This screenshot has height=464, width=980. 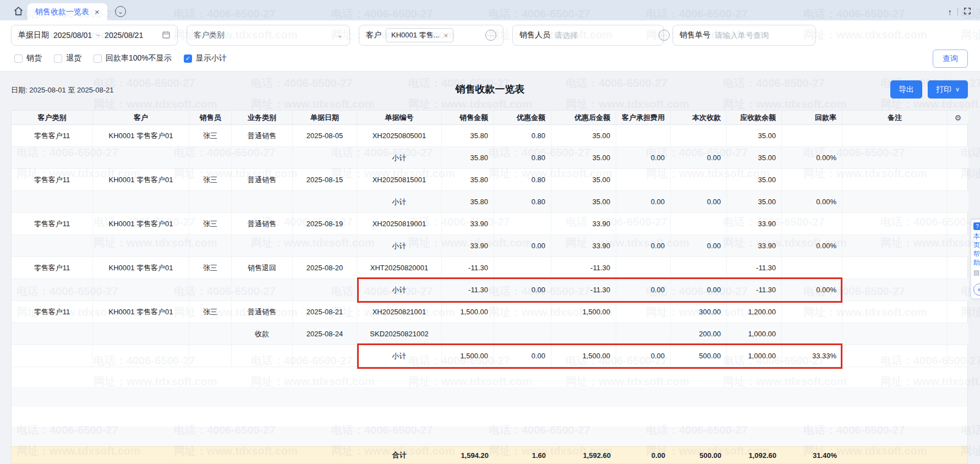 I want to click on salesperson-picker-icon: ···, so click(x=664, y=35).